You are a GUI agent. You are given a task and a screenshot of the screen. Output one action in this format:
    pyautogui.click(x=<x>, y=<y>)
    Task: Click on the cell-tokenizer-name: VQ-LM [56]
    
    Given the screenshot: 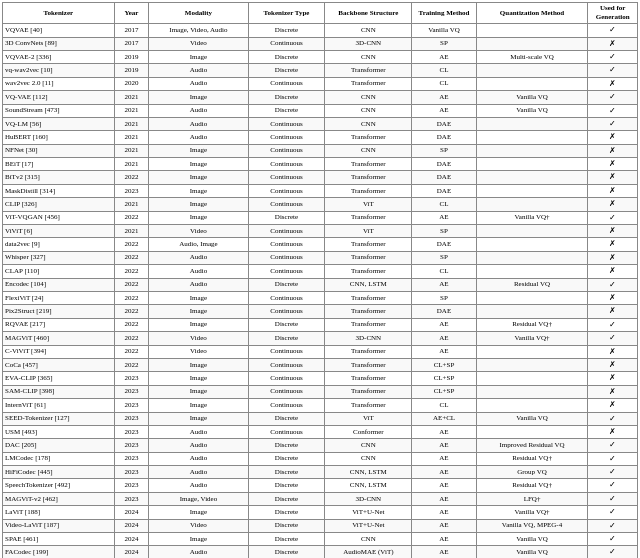 What is the action you would take?
    pyautogui.click(x=59, y=124)
    